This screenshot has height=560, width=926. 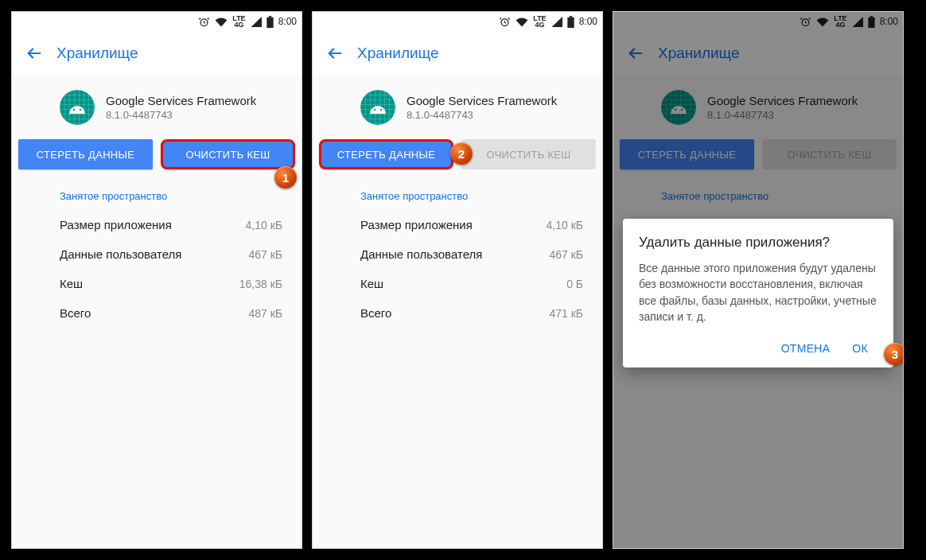 What do you see at coordinates (461, 154) in the screenshot?
I see `step-badge-2: 2` at bounding box center [461, 154].